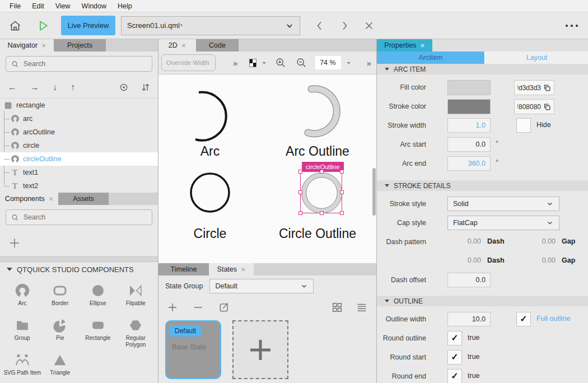 The height and width of the screenshot is (383, 588). What do you see at coordinates (198, 307) in the screenshot?
I see `remove-state-icon` at bounding box center [198, 307].